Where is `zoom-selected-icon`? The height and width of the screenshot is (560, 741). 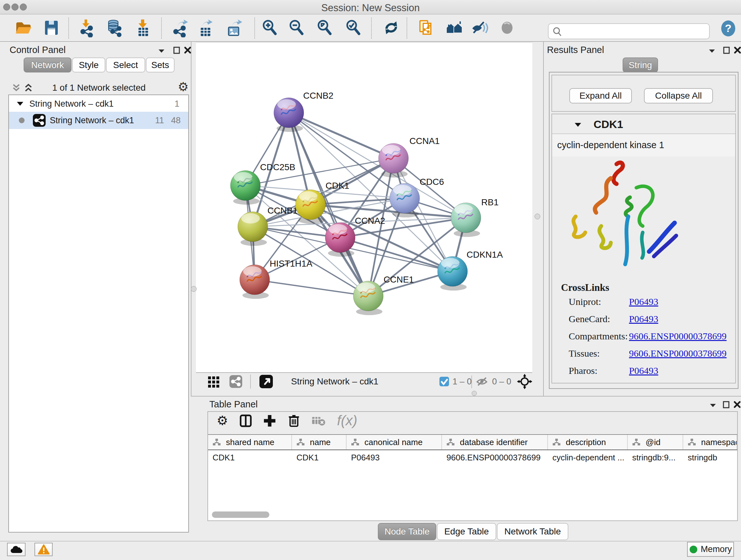
zoom-selected-icon is located at coordinates (353, 28).